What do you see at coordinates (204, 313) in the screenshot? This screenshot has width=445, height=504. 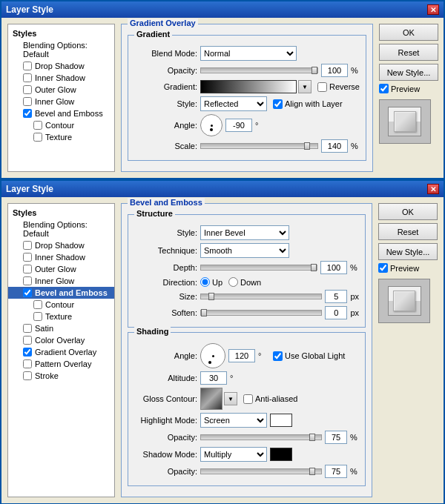 I see `soften-thumb` at bounding box center [204, 313].